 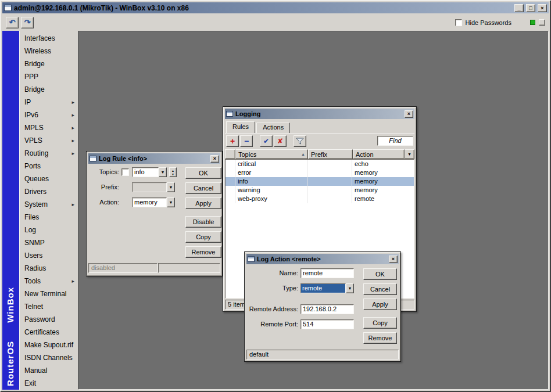 What do you see at coordinates (409, 154) in the screenshot?
I see `header-dropdown-button: ▼` at bounding box center [409, 154].